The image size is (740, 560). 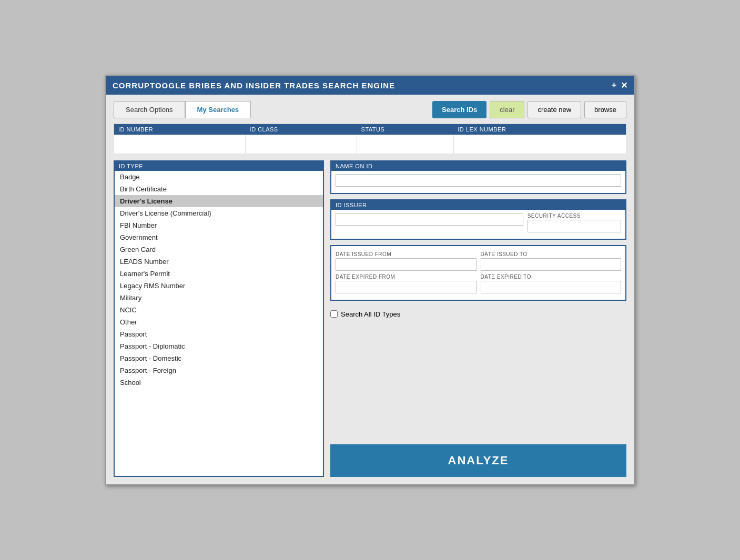 I want to click on add-button: +, so click(x=614, y=85).